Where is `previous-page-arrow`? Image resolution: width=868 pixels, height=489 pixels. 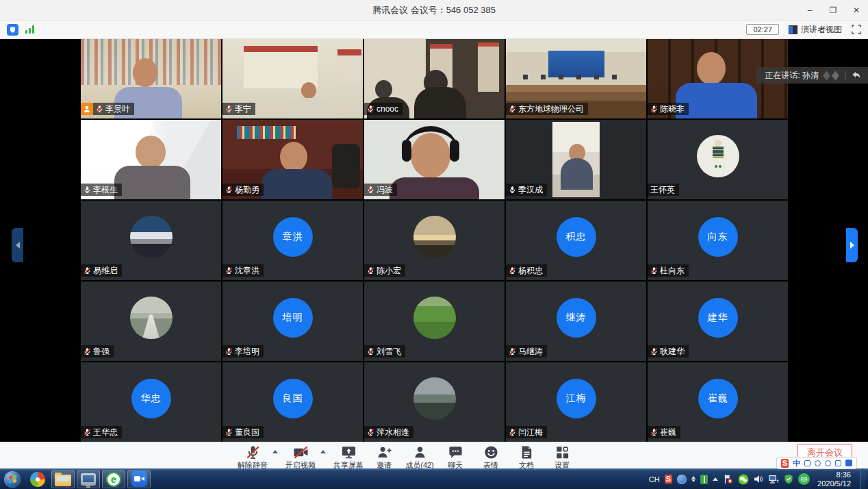 previous-page-arrow is located at coordinates (18, 245).